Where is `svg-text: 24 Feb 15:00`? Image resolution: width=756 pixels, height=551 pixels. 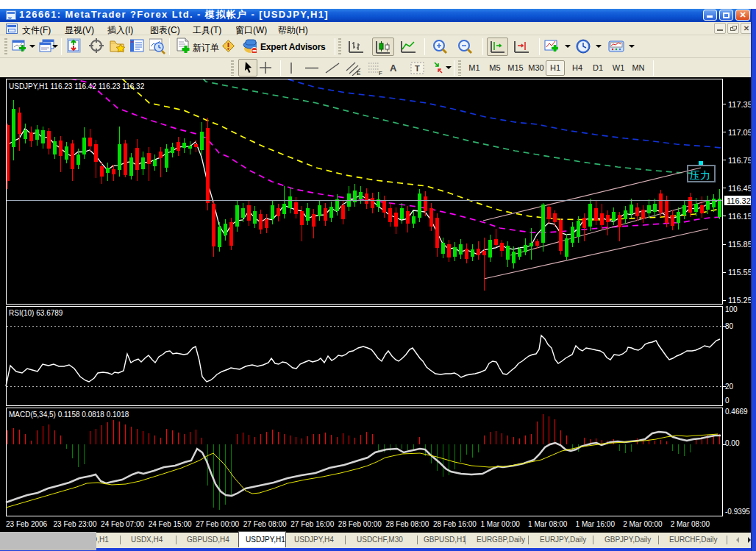
svg-text: 24 Feb 15:00 is located at coordinates (171, 524).